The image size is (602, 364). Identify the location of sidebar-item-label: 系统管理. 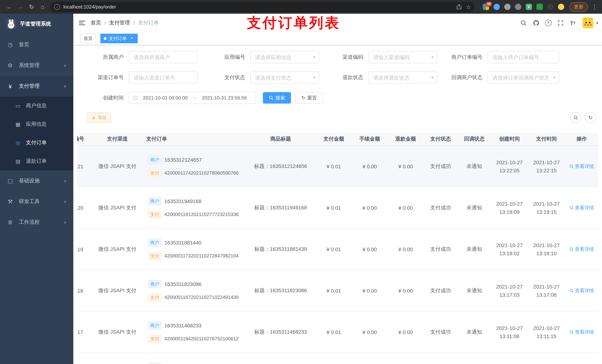
(29, 65).